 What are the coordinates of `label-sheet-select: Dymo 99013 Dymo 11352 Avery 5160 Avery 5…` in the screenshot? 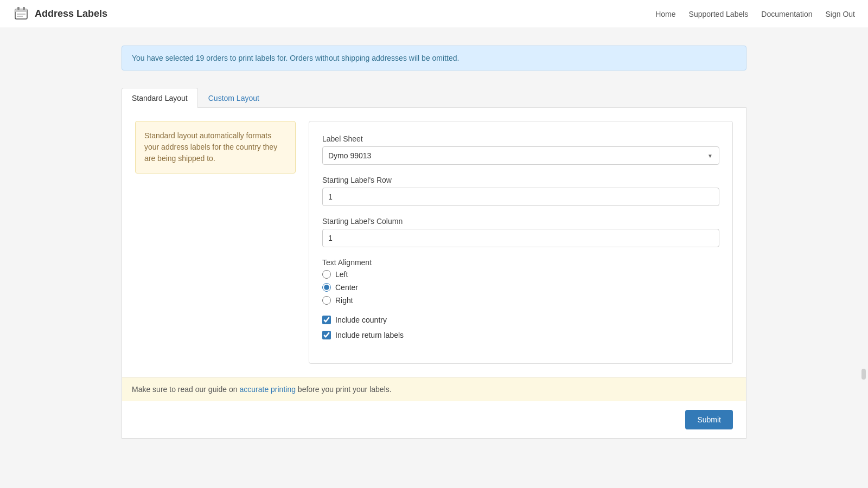 It's located at (521, 156).